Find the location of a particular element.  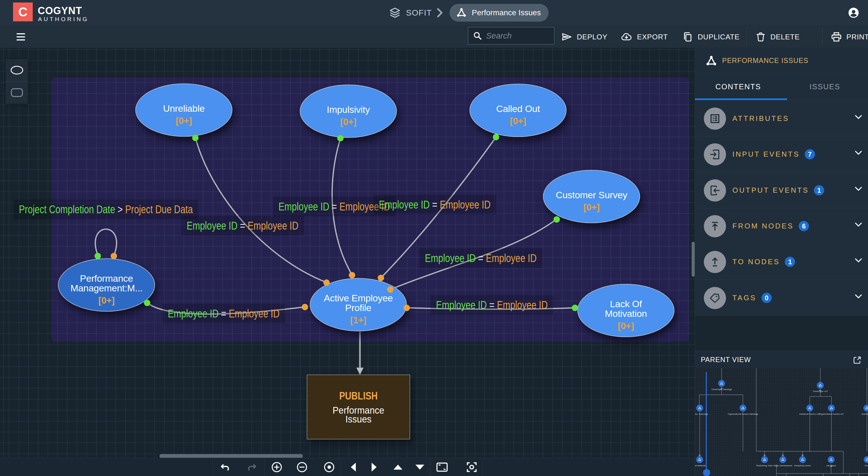

svg-text: Organizational Factors-UIT is located at coordinates (831, 414).